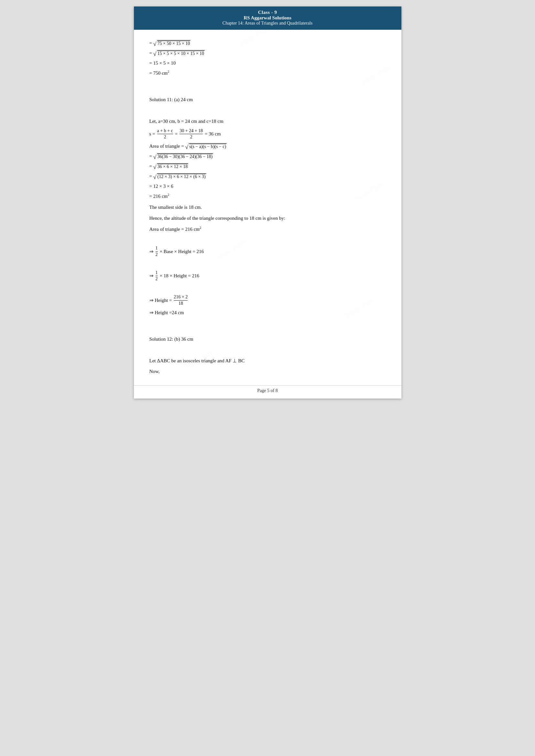 Image resolution: width=535 pixels, height=756 pixels. Describe the element at coordinates (268, 18) in the screenshot. I see `book-label: RS Aggarwal Solutions` at that location.